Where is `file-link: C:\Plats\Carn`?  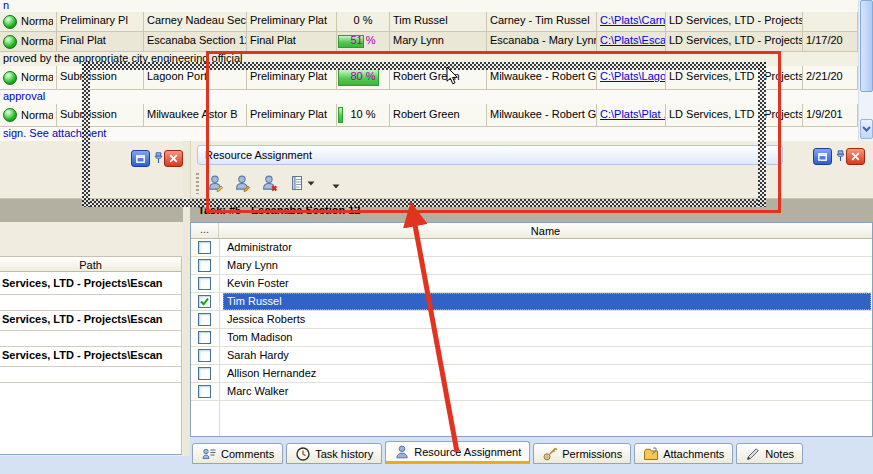
file-link: C:\Plats\Carn is located at coordinates (632, 20).